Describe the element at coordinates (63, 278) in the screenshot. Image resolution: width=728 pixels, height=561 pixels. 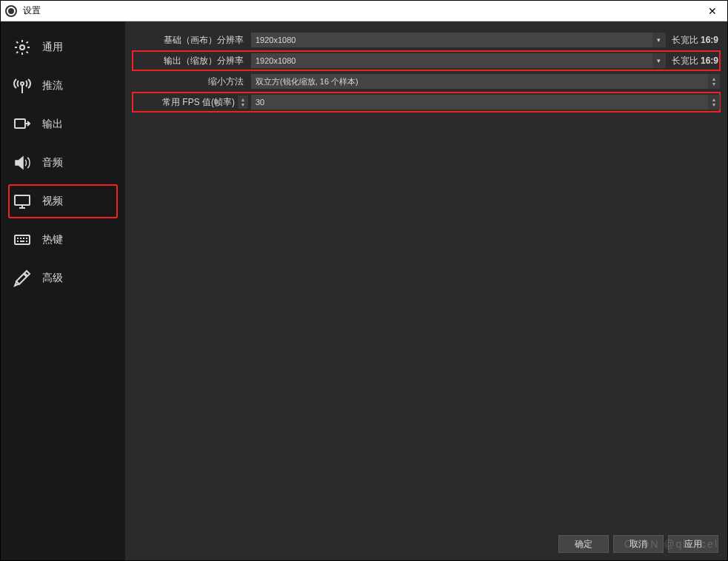
I see `sidebar-item-advanced: 高级` at that location.